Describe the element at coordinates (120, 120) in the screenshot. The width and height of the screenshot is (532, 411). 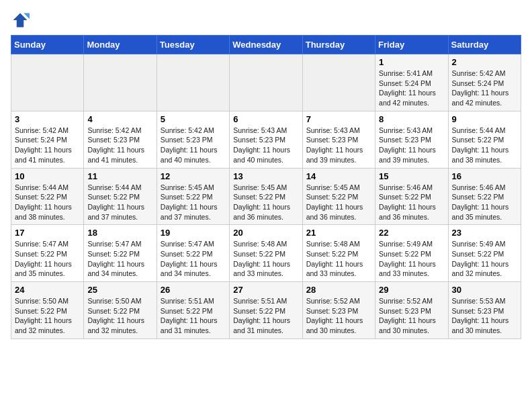
I see `day-number: 4` at that location.